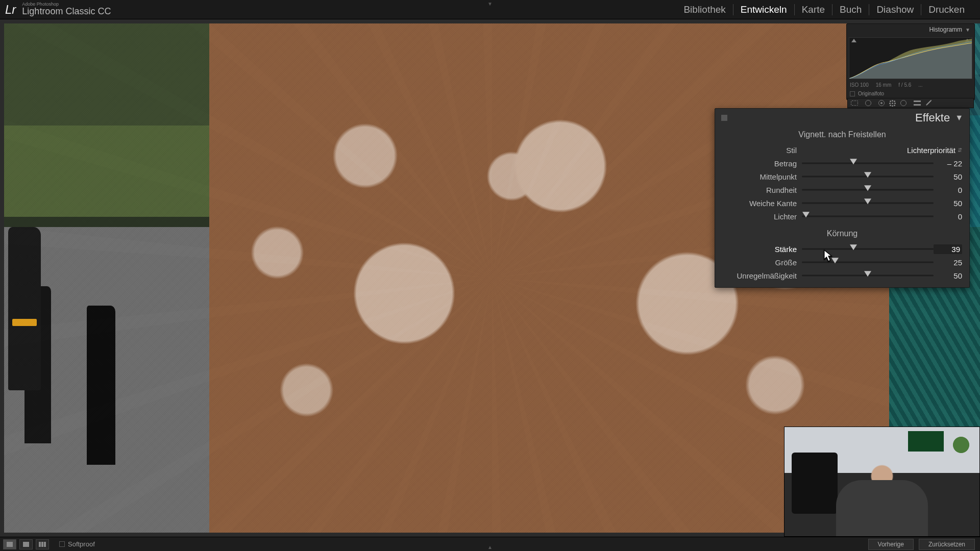 The height and width of the screenshot is (551, 980). I want to click on local-tool-strip, so click(911, 103).